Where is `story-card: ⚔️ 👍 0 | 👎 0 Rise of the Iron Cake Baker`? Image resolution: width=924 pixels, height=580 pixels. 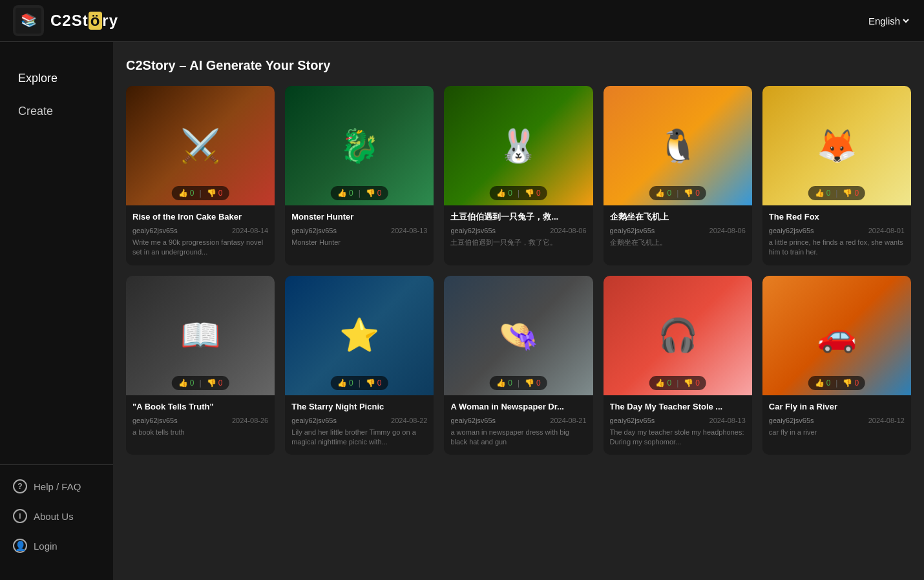
story-card: ⚔️ 👍 0 | 👎 0 Rise of the Iron Cake Baker is located at coordinates (200, 176).